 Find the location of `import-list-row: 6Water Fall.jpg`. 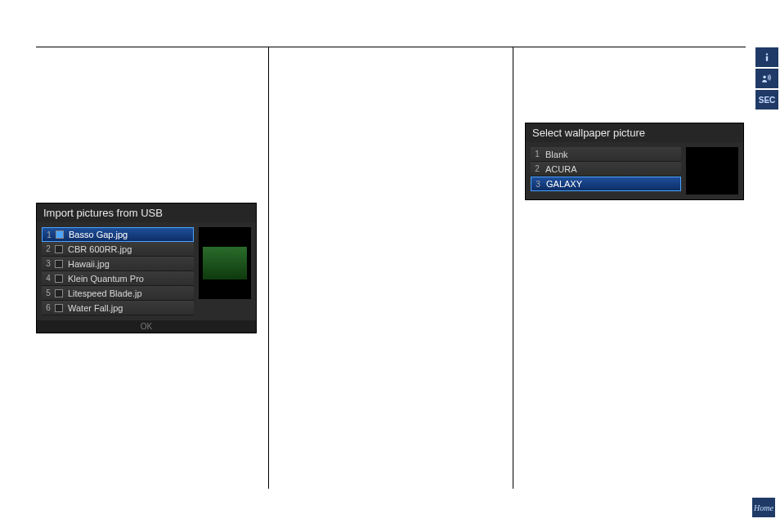

import-list-row: 6Water Fall.jpg is located at coordinates (118, 308).